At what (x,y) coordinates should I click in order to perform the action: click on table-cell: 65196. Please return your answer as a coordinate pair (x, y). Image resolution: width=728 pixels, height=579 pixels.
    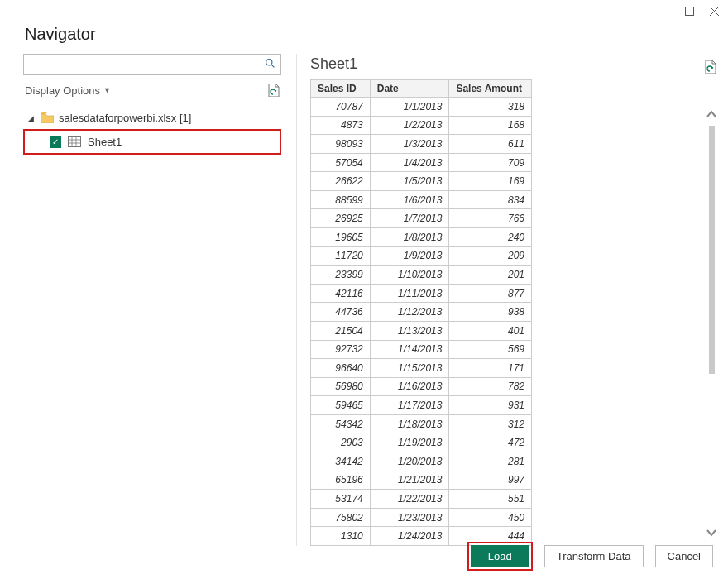
    Looking at the image, I should click on (341, 480).